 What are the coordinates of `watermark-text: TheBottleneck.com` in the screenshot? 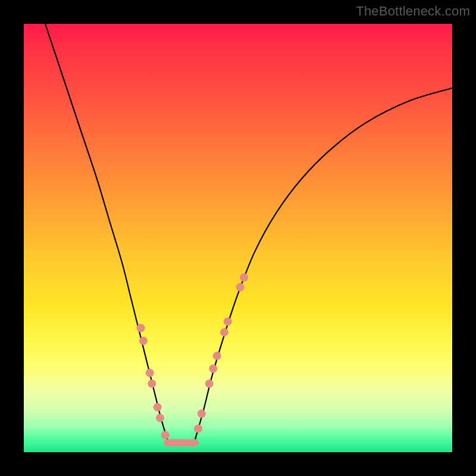 It's located at (413, 11).